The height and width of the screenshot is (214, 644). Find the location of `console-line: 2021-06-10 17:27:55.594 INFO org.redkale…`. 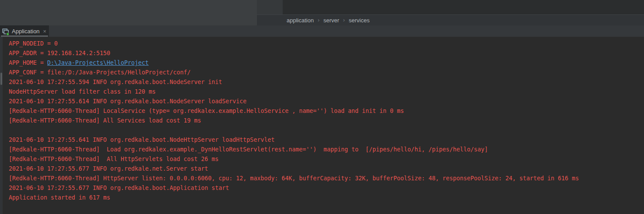

console-line: 2021-06-10 17:27:55.594 INFO org.redkale… is located at coordinates (326, 82).